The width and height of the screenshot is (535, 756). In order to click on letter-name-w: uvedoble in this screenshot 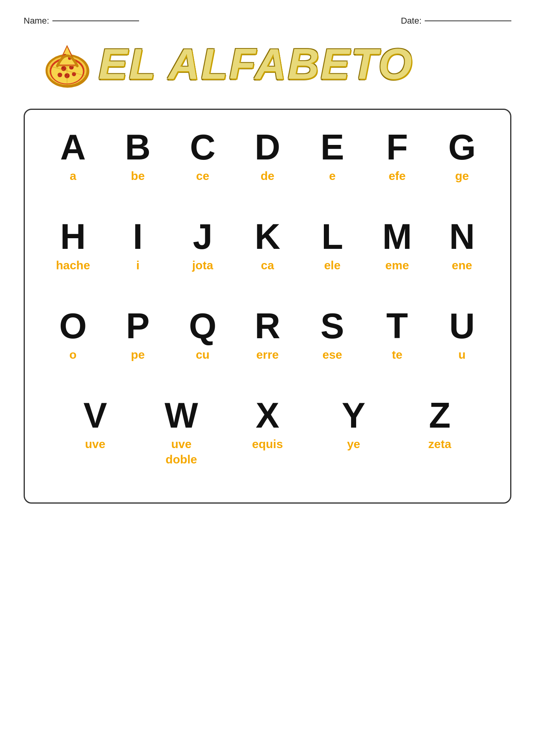, I will do `click(181, 452)`.